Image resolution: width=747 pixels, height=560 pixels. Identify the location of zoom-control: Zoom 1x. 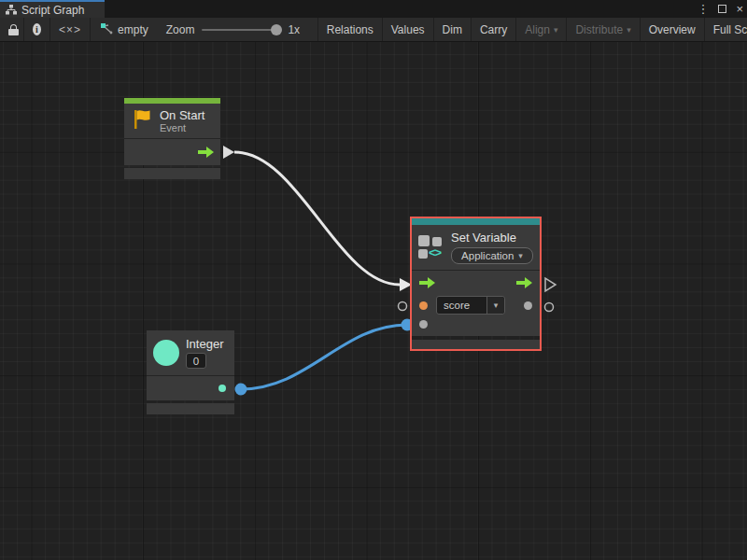
(237, 30).